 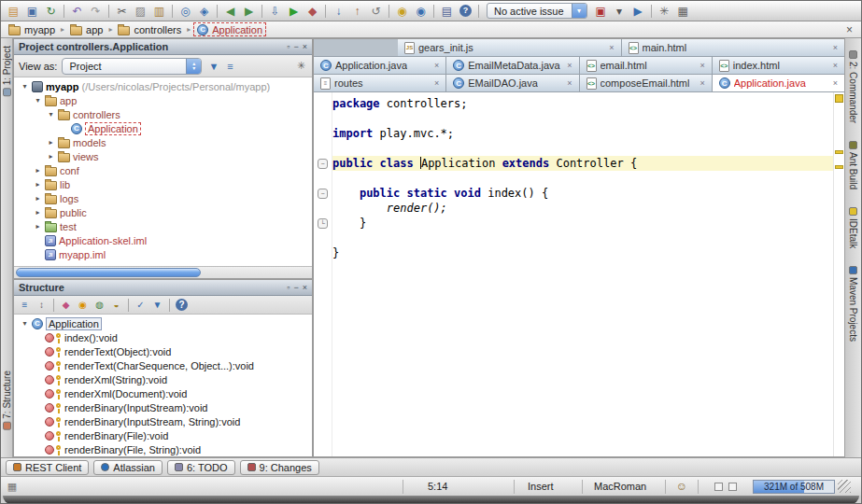 I want to click on toolwindow-button-7-structure: 7: Structure, so click(x=7, y=401).